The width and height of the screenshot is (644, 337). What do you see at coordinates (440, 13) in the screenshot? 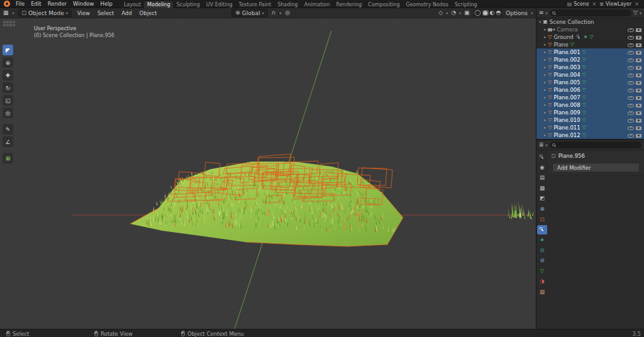
I see `gizmo-toggle-icon: ◇` at bounding box center [440, 13].